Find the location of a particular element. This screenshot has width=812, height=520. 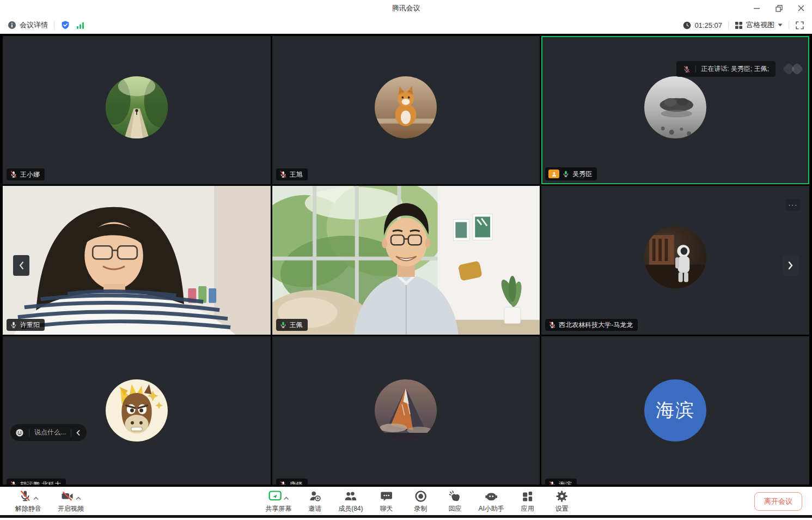

participant-name: 海滨 is located at coordinates (565, 483).